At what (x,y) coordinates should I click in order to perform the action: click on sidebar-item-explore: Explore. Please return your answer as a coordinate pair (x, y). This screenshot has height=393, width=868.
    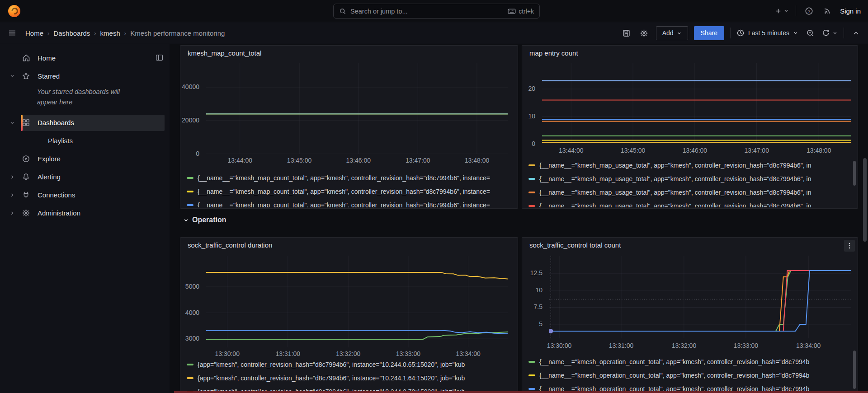
    Looking at the image, I should click on (85, 159).